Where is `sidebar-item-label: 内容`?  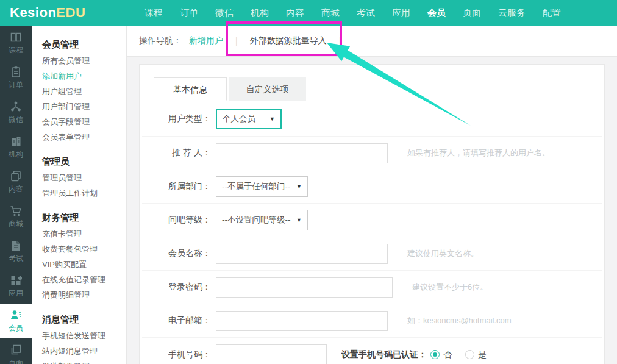 sidebar-item-label: 内容 is located at coordinates (16, 189).